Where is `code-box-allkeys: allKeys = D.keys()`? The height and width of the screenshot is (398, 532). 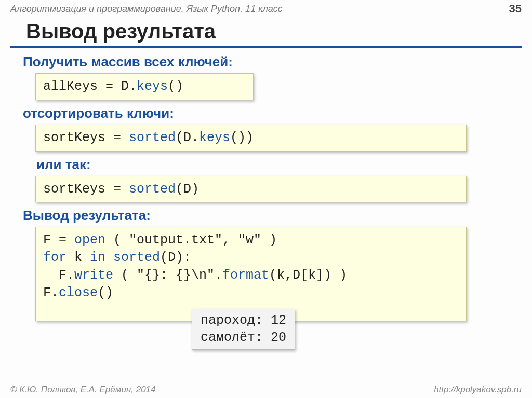
code-box-allkeys: allKeys = D.keys() is located at coordinates (144, 87).